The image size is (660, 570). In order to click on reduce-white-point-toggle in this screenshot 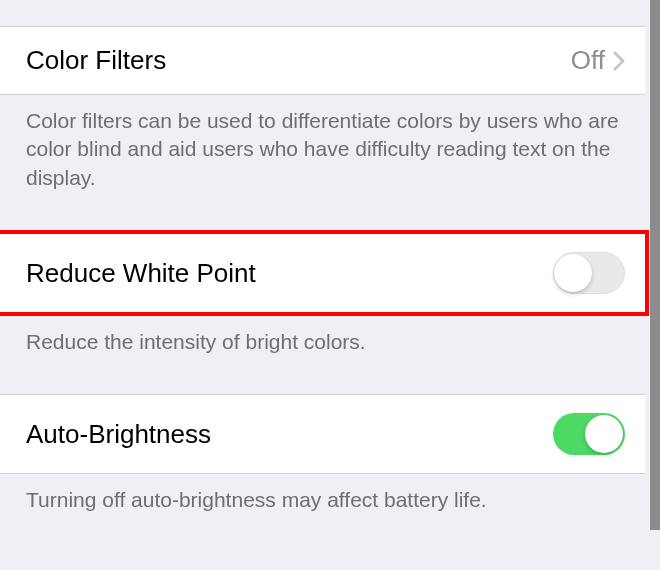, I will do `click(589, 273)`.